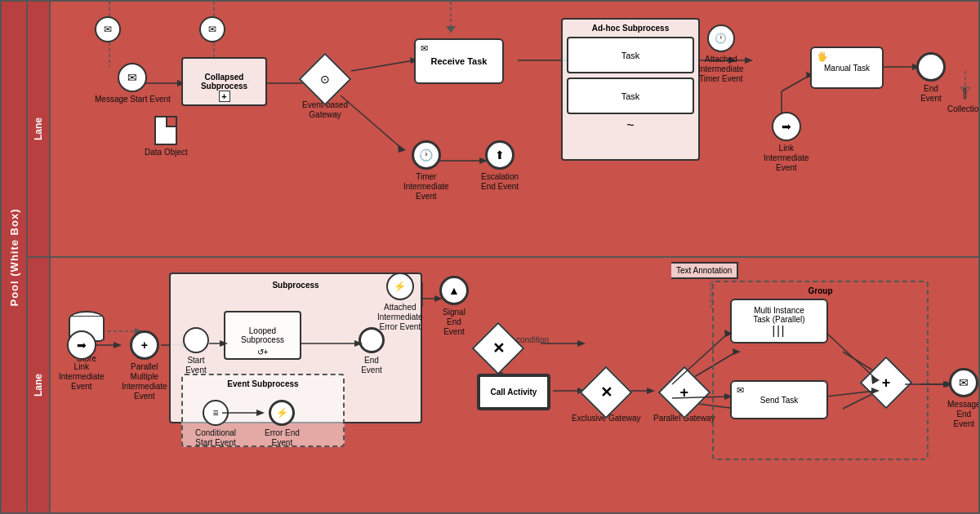 This screenshot has width=980, height=514. Describe the element at coordinates (263, 383) in the screenshot. I see `event-subprocess-title: Event Subprocess` at that location.